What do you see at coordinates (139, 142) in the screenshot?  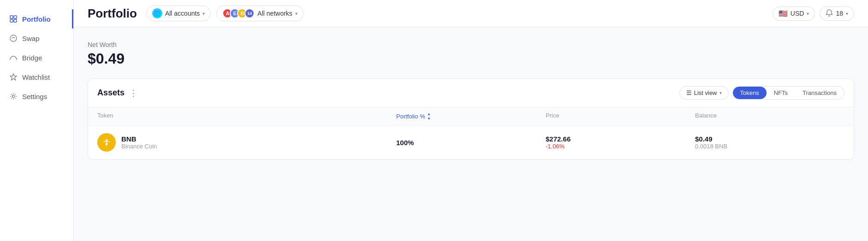 I see `token-info: BNB Binance Coin` at bounding box center [139, 142].